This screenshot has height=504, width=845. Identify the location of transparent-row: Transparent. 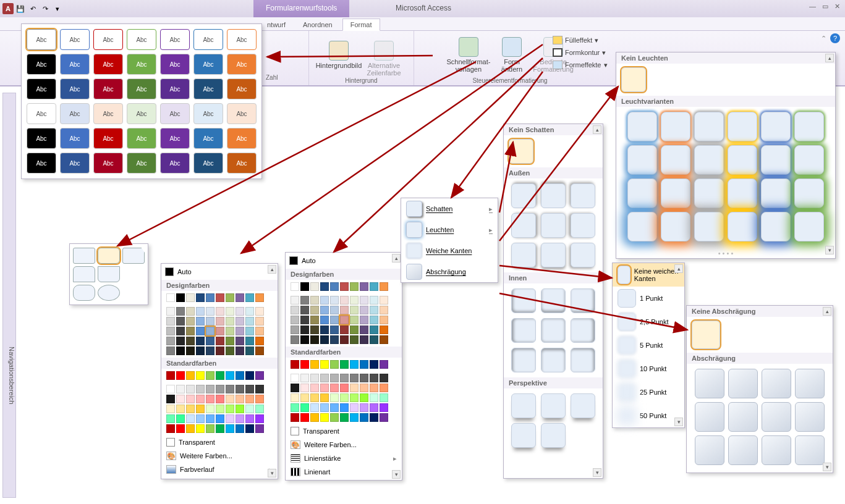
(219, 442).